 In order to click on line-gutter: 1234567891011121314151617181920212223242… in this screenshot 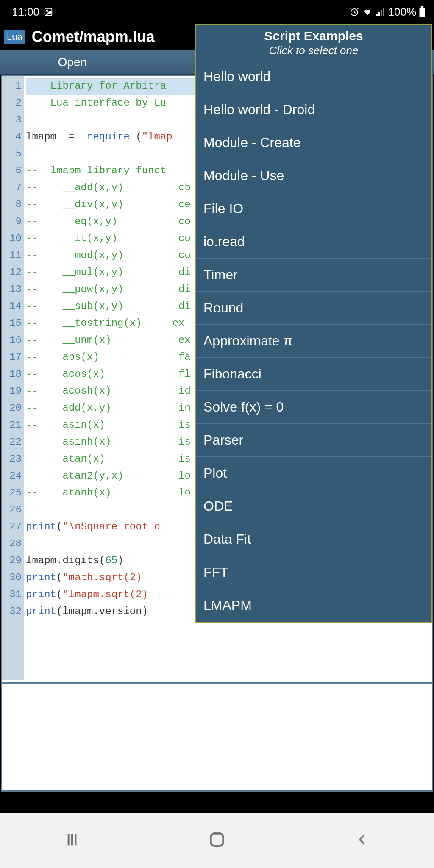, I will do `click(13, 378)`.